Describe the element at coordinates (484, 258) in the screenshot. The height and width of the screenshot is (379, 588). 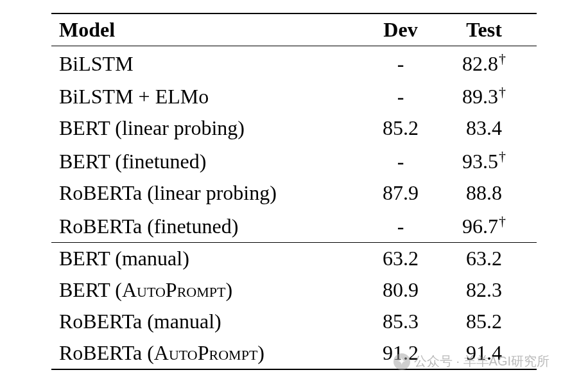
I see `test-cell: 63.2` at that location.